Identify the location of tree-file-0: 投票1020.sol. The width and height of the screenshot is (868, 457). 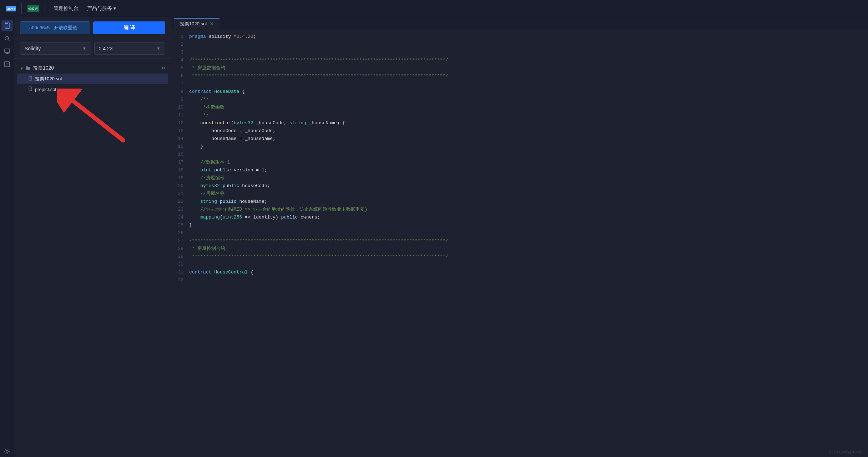
(93, 79).